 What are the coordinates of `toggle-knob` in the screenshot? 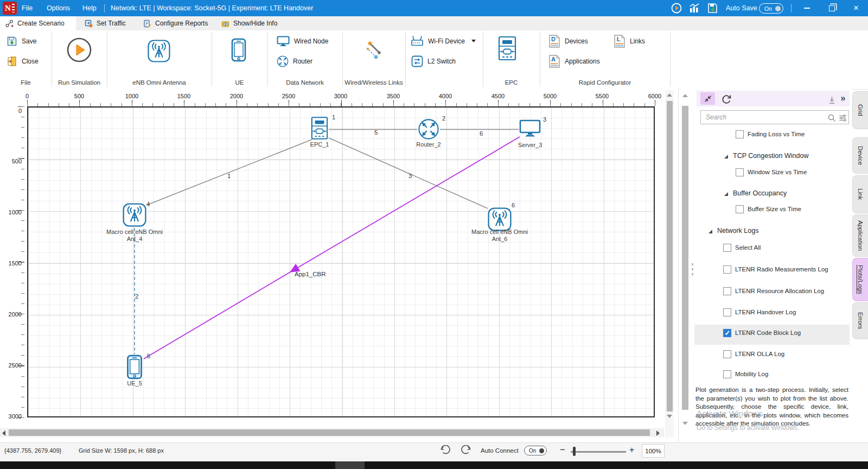 It's located at (541, 451).